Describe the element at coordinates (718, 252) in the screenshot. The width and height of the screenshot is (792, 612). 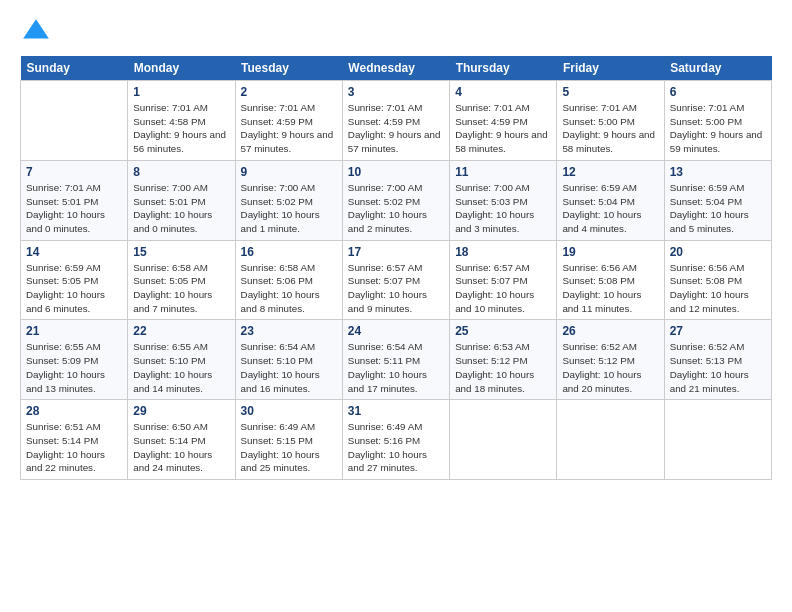
I see `day-number: 20` at that location.